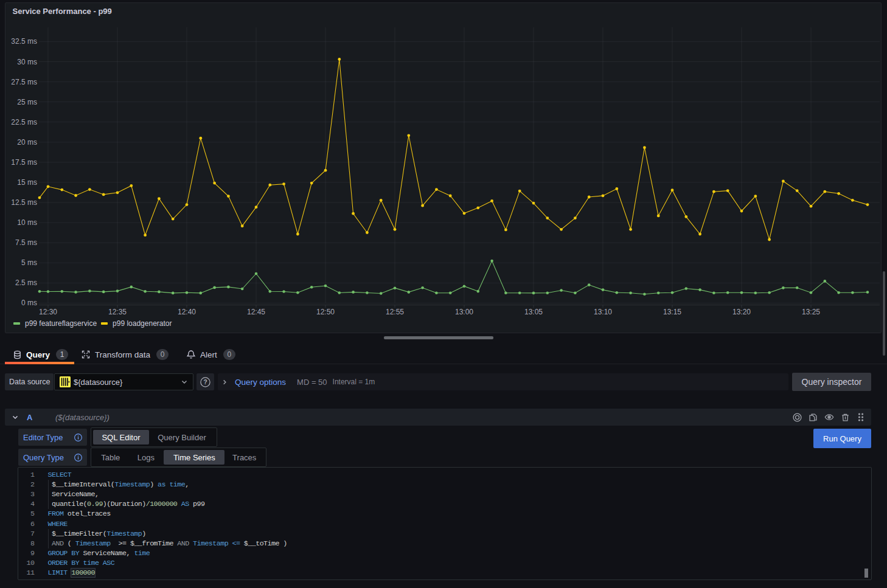 The image size is (887, 588). I want to click on svg-text: 27.5 ms, so click(24, 82).